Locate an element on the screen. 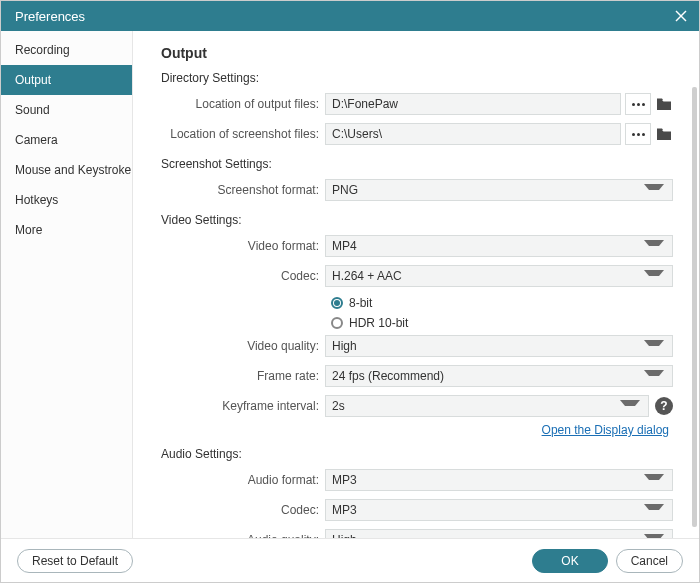 The width and height of the screenshot is (700, 583). sidebar-item-label: Hotkeys is located at coordinates (36, 200).